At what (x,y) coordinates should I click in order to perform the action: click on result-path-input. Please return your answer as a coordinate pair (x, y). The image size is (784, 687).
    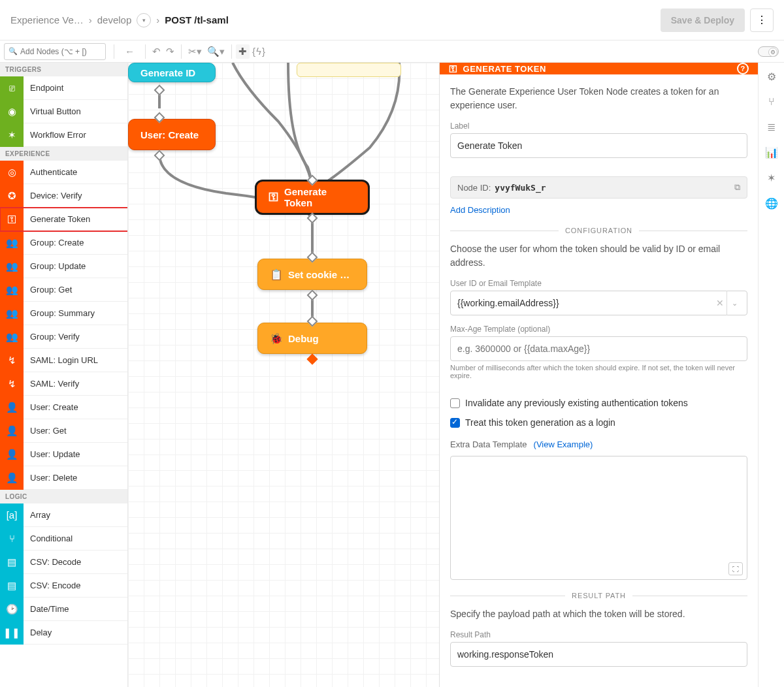
    Looking at the image, I should click on (598, 654).